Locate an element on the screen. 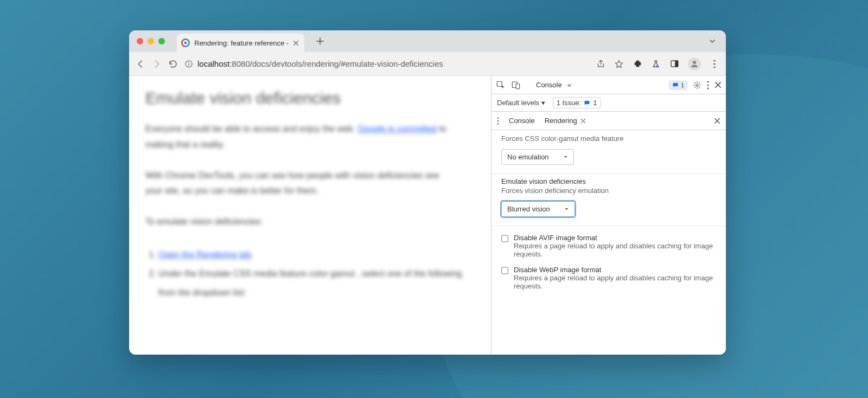  share-icon is located at coordinates (601, 64).